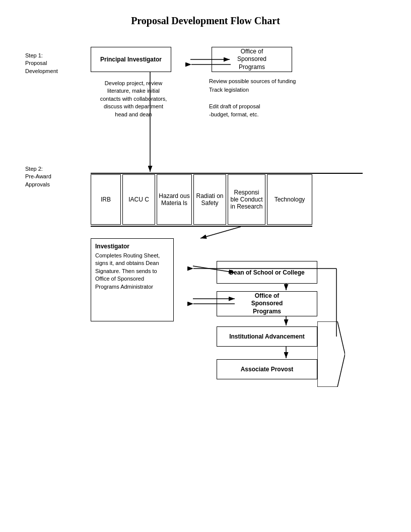 This screenshot has width=411, height=532. I want to click on investigator-desc: Completes Routing Sheet, signs it, and o…, so click(132, 271).